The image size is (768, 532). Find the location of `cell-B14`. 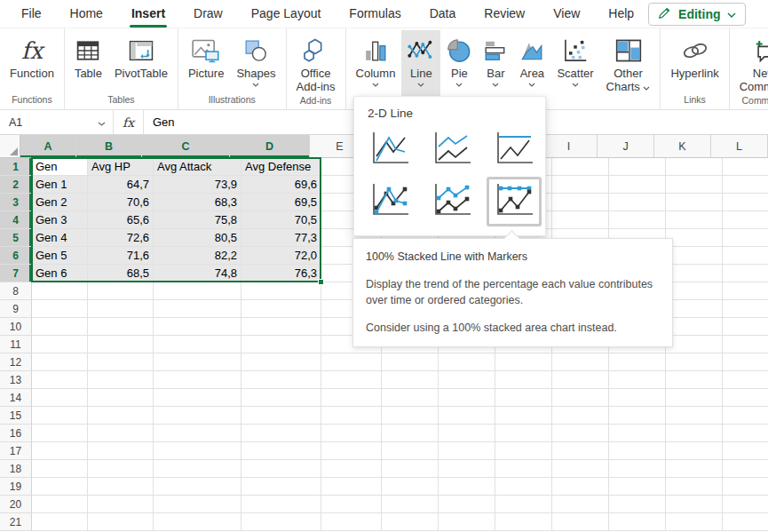

cell-B14 is located at coordinates (121, 398).